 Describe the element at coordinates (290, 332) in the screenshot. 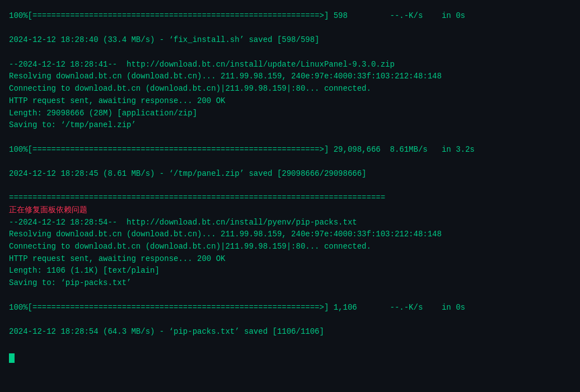

I see `terminal-line-line27: 2024-12-12 18:28:54 (64.3 MB/s) - ‘pip-p…` at that location.